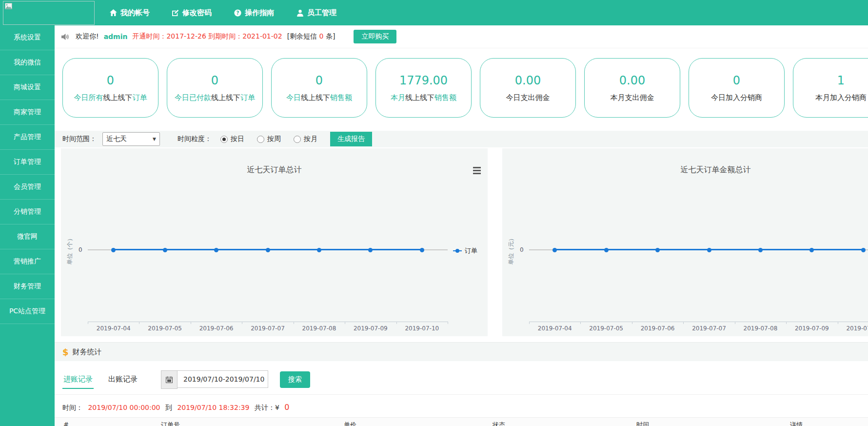 The width and height of the screenshot is (868, 426). What do you see at coordinates (116, 37) in the screenshot?
I see `welcome-username: admin` at bounding box center [116, 37].